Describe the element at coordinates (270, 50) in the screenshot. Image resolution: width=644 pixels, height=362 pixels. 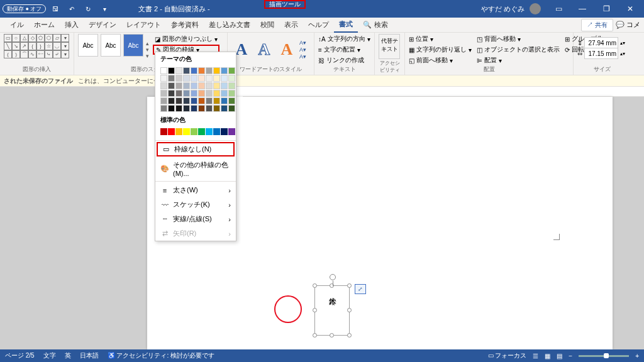
I see `wordart-gallery: A A A A▾ A▾ A▾` at that location.